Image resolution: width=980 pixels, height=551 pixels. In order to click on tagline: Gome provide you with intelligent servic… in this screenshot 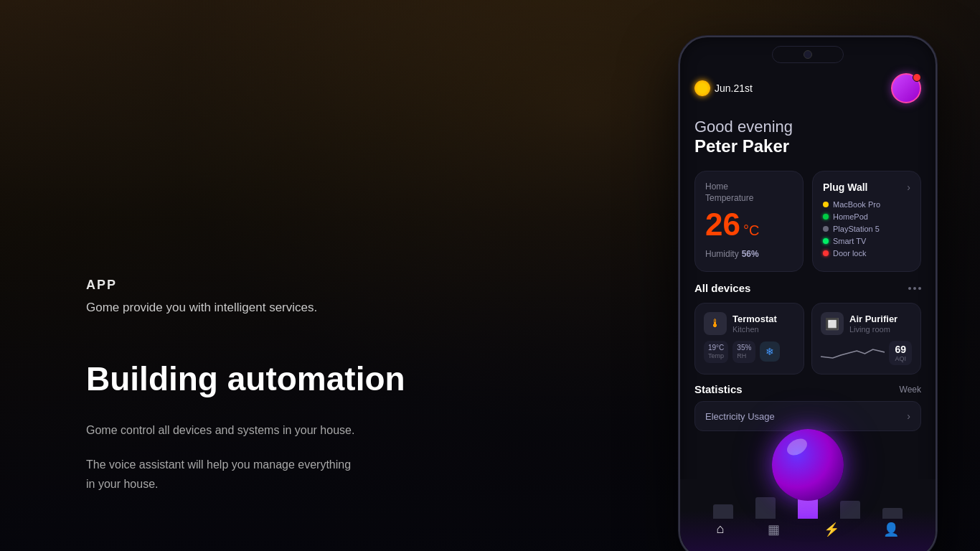, I will do `click(337, 308)`.